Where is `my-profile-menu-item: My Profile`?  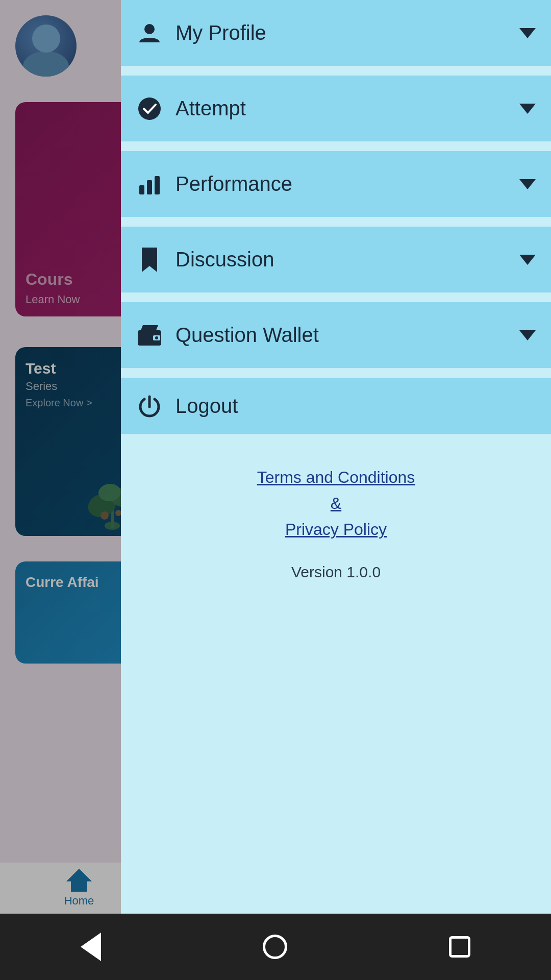
my-profile-menu-item: My Profile is located at coordinates (336, 33).